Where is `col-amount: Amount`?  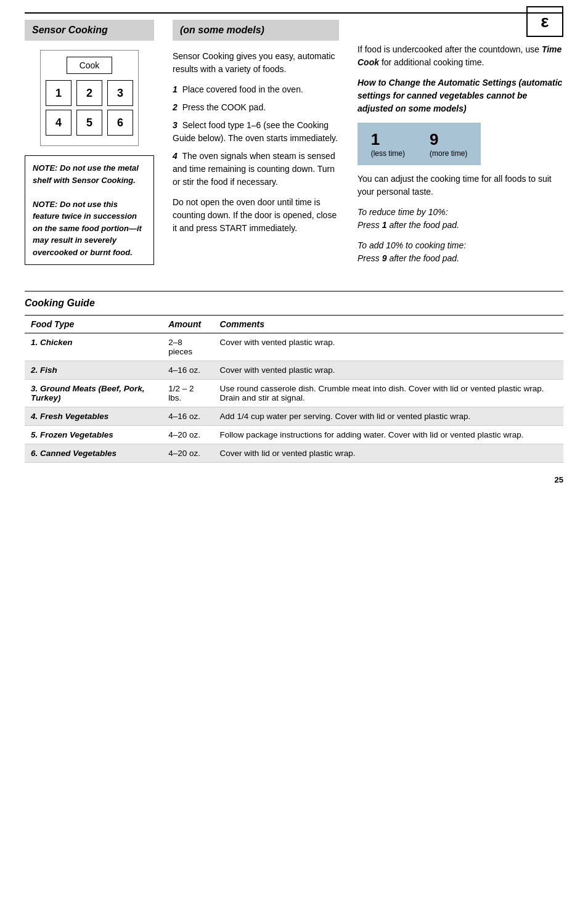
col-amount: Amount is located at coordinates (187, 324).